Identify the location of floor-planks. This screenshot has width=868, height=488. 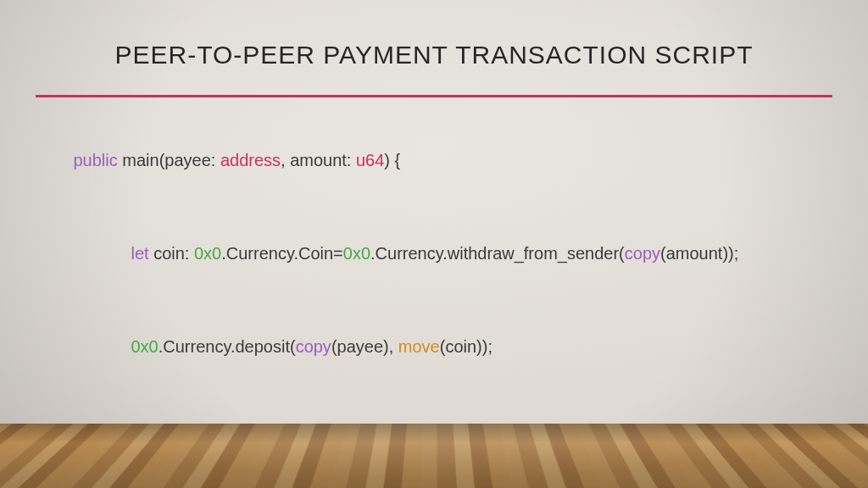
(434, 456).